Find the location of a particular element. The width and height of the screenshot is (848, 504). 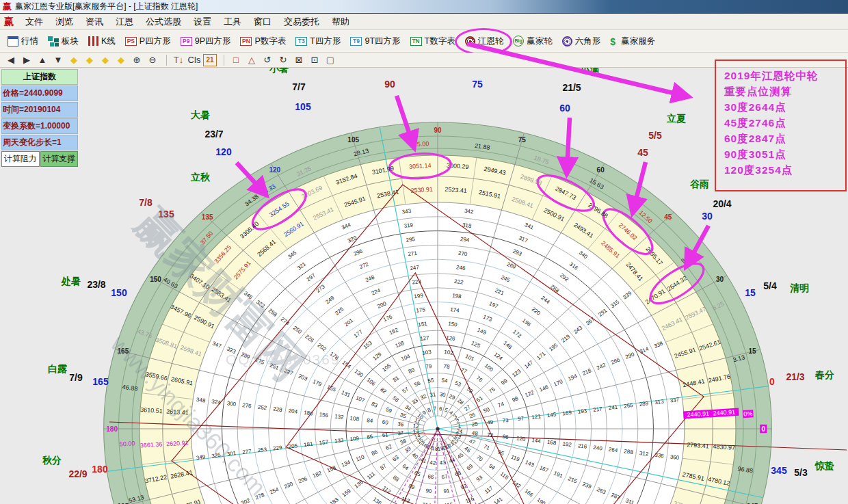

svg-text: 181 is located at coordinates (309, 445).